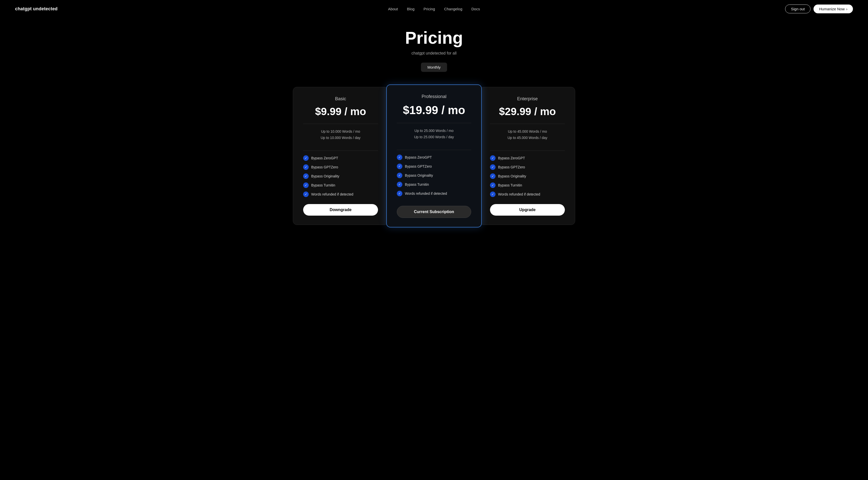  I want to click on hero-section: Pricing chatgpt undetected for all Month…, so click(434, 49).